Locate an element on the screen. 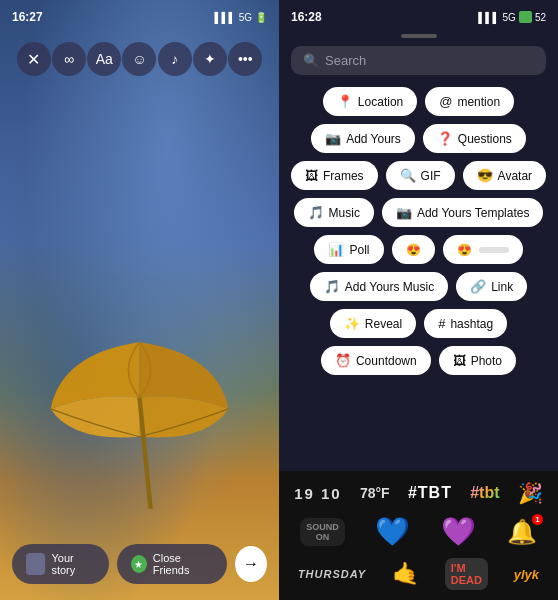  sticker-row-3: 🖼 Frames 🔍 GIF 😎 Avatar is located at coordinates (418, 176).